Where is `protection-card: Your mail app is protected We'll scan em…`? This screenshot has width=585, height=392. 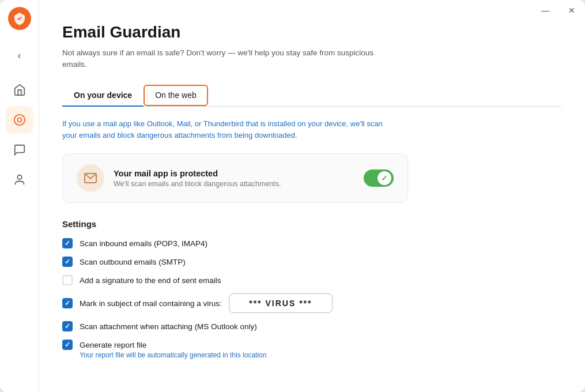
protection-card: Your mail app is protected We'll scan em… is located at coordinates (235, 178).